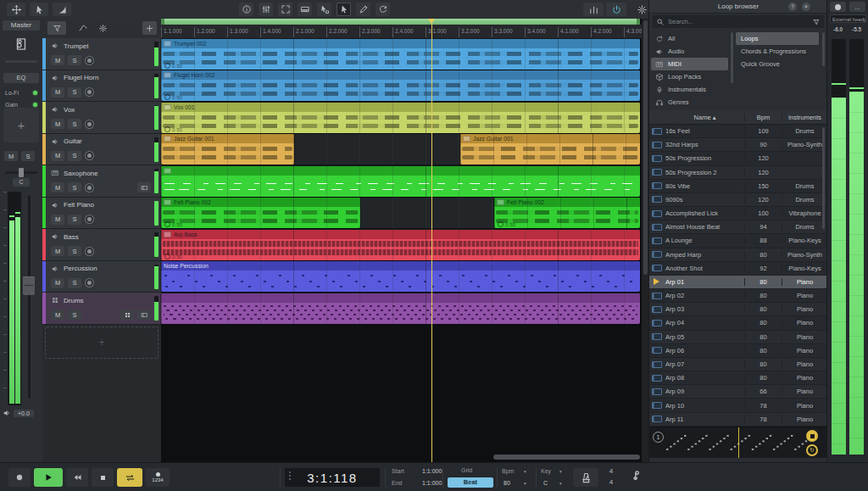 Image resolution: width=868 pixels, height=491 pixels. What do you see at coordinates (77, 477) in the screenshot?
I see `rewind-button` at bounding box center [77, 477].